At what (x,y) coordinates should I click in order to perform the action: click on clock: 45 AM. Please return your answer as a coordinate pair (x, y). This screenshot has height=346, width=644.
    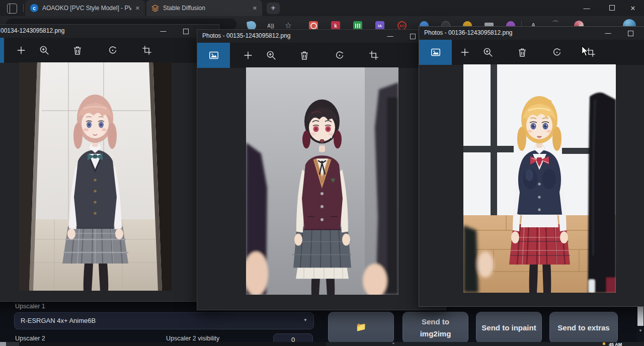
    Looking at the image, I should click on (615, 344).